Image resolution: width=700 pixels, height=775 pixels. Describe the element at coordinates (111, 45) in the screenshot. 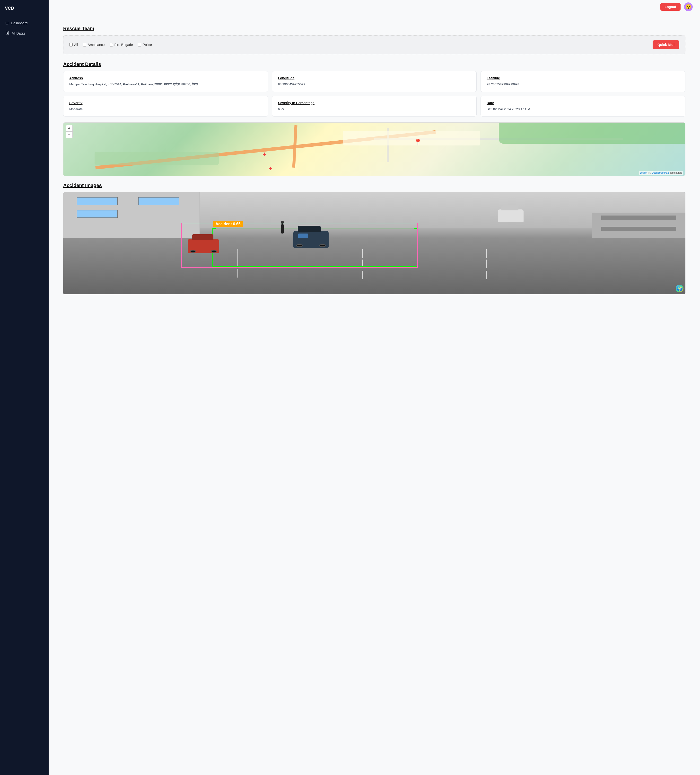

I see `checkbox-fire-brigade-input` at that location.